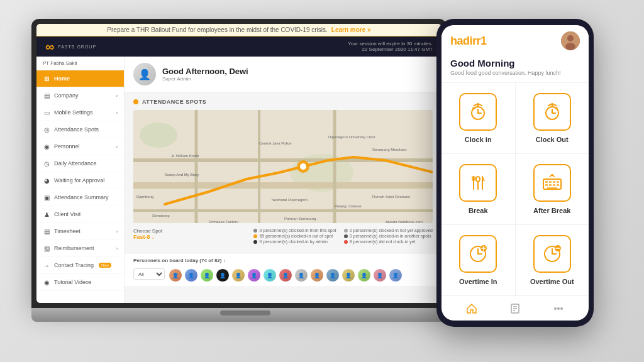  I want to click on legend-item-2: 0 personnel(s) clocked-in not yet approv…, so click(389, 230).